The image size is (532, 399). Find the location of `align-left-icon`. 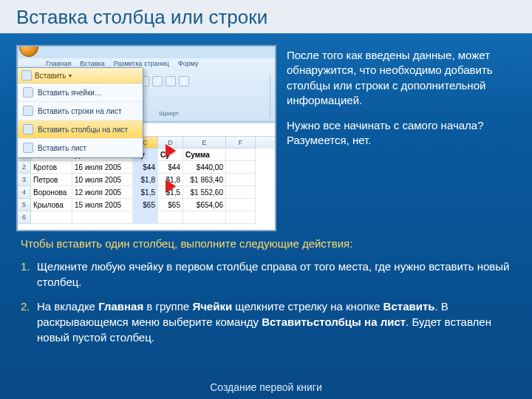

align-left-icon is located at coordinates (157, 81).